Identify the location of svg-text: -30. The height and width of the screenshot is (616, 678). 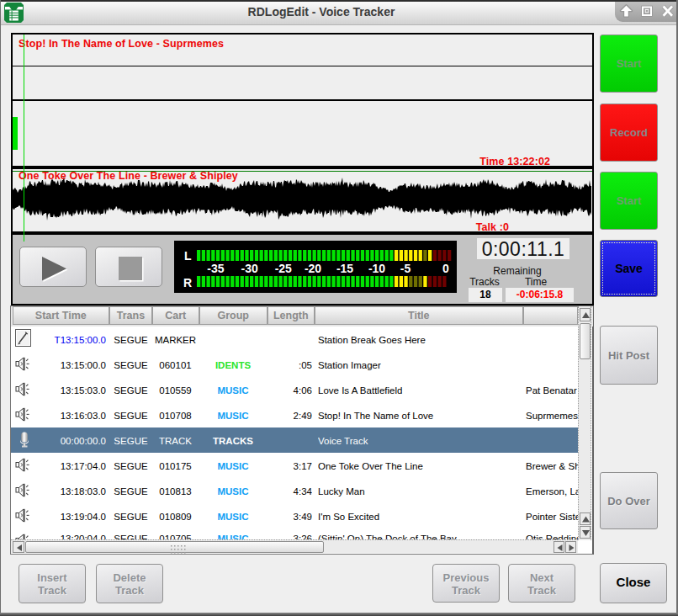
(249, 268).